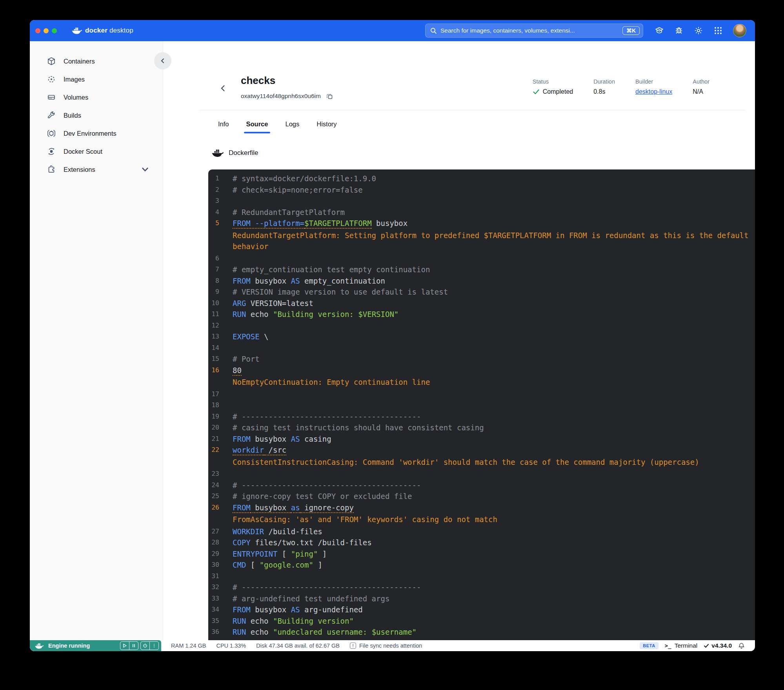  What do you see at coordinates (214, 610) in the screenshot?
I see `line-number: 34` at bounding box center [214, 610].